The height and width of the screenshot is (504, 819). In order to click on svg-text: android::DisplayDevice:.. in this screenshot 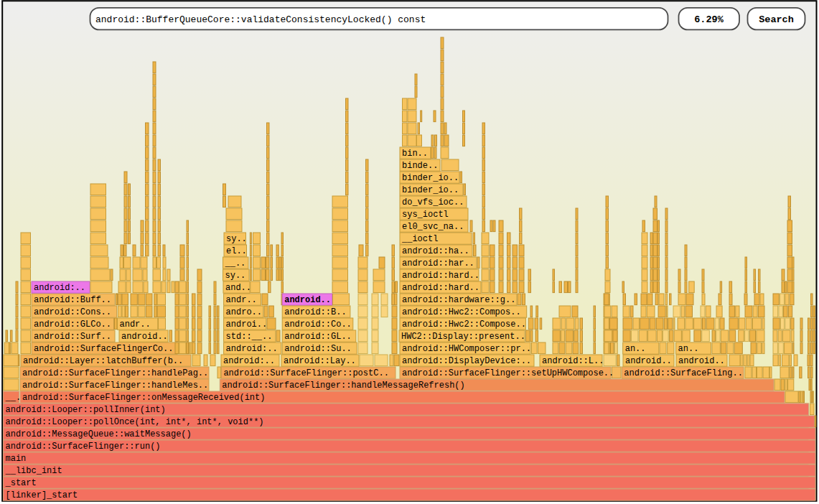, I will do `click(467, 361)`.